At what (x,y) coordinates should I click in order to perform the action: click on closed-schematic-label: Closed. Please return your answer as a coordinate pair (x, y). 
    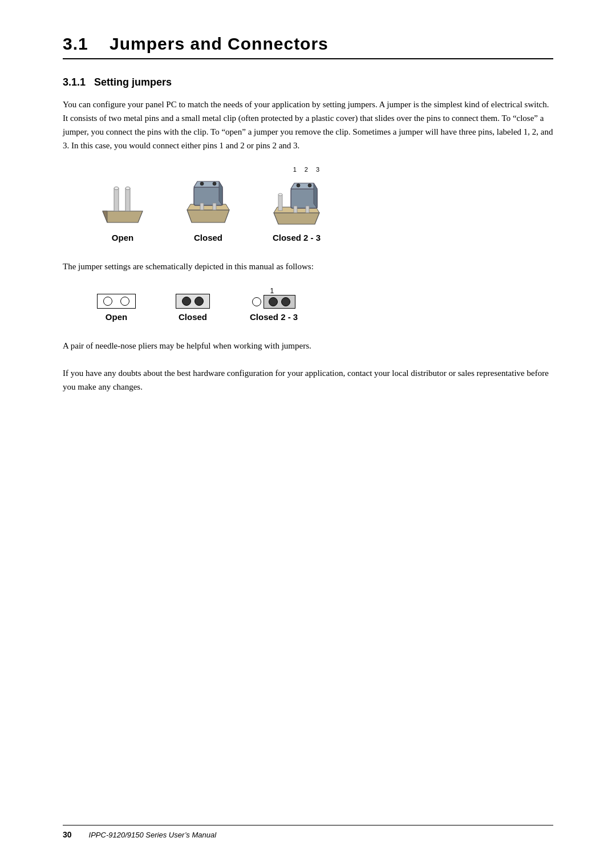
    Looking at the image, I should click on (193, 317).